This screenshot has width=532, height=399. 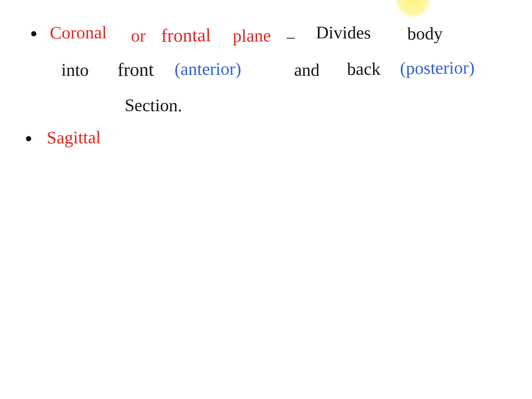 I want to click on term-plane: plane, so click(x=252, y=36).